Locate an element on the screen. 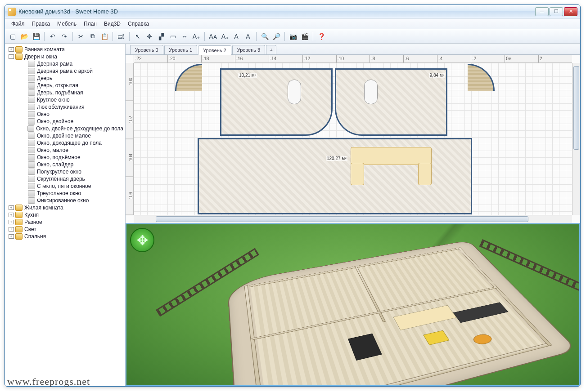  catalog-item: Стекло, пяти оконное is located at coordinates (65, 186).